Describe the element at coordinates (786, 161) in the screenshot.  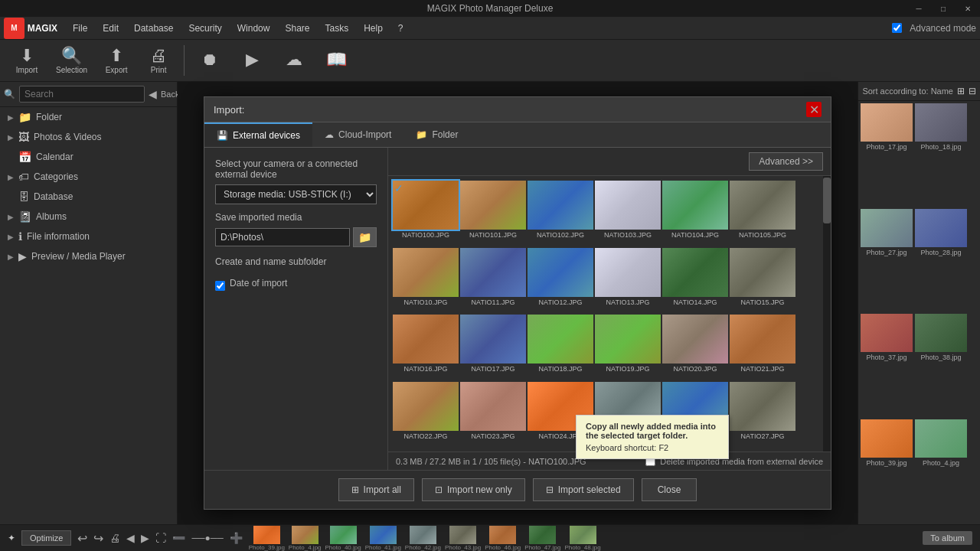
I see `advanced-button: Advanced >>` at that location.